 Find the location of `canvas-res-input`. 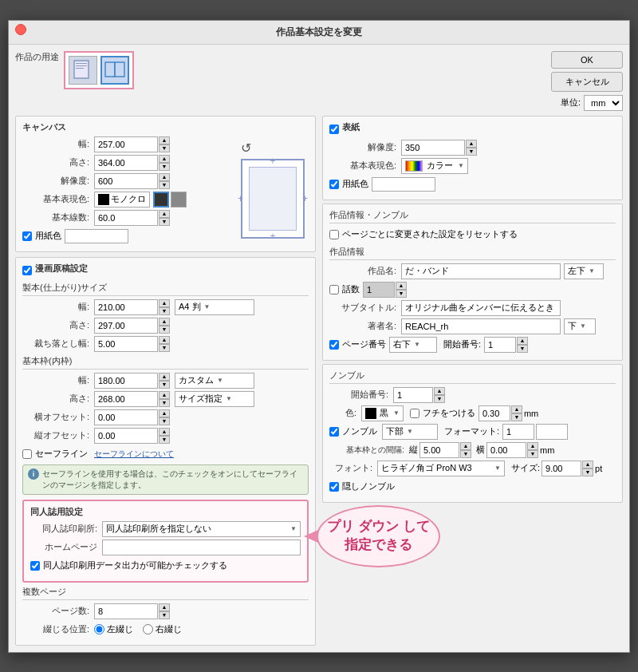

canvas-res-input is located at coordinates (126, 181).